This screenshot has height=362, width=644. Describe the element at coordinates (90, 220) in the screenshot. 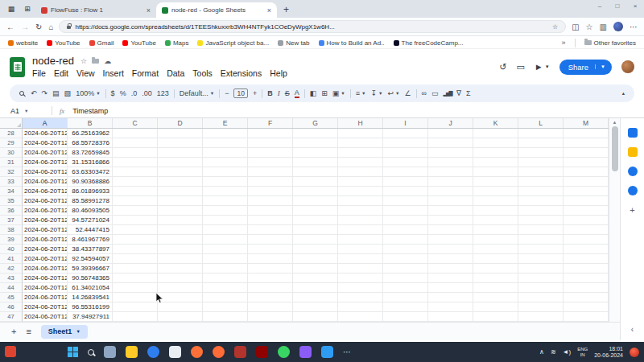

I see `cell-b37: 94.57271024` at that location.